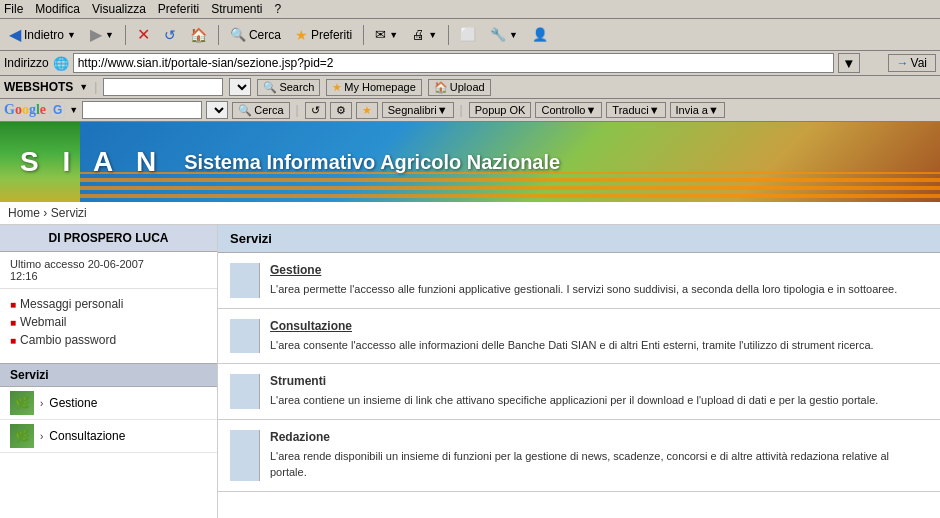 Image resolution: width=940 pixels, height=518 pixels. Describe the element at coordinates (42, 436) in the screenshot. I see `arrow-right-icon-2: ›` at that location.